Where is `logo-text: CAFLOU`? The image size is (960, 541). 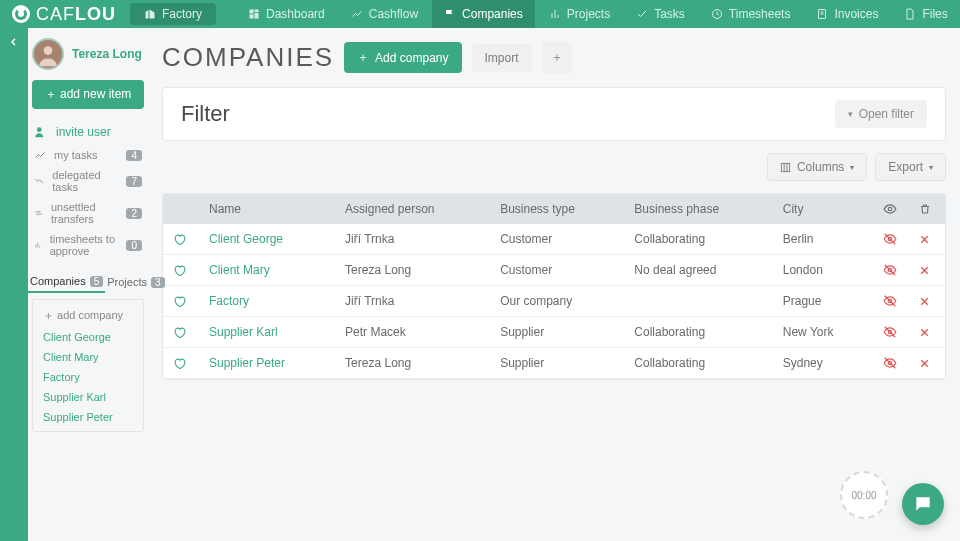
logo-text: CAFLOU is located at coordinates (76, 14).